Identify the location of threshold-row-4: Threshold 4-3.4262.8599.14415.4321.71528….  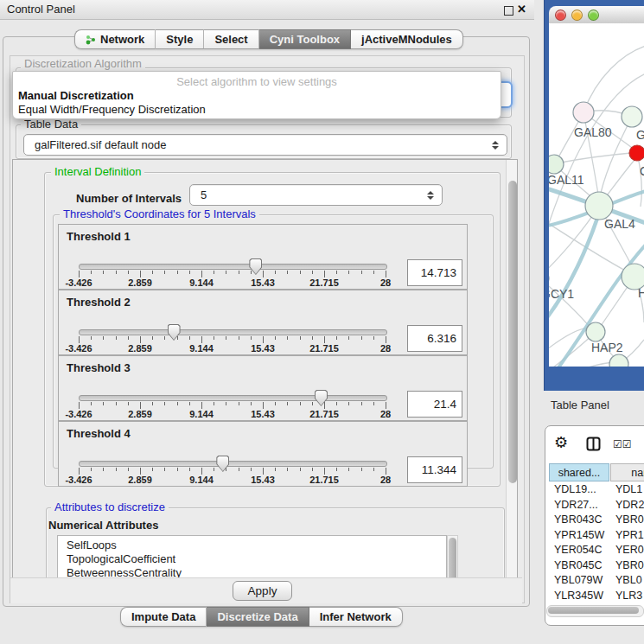
(263, 454).